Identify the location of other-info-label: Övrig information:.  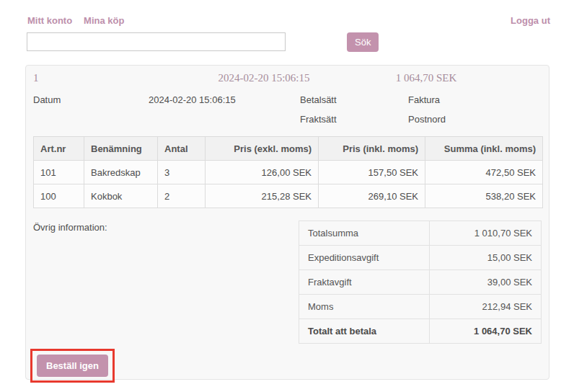
(71, 226).